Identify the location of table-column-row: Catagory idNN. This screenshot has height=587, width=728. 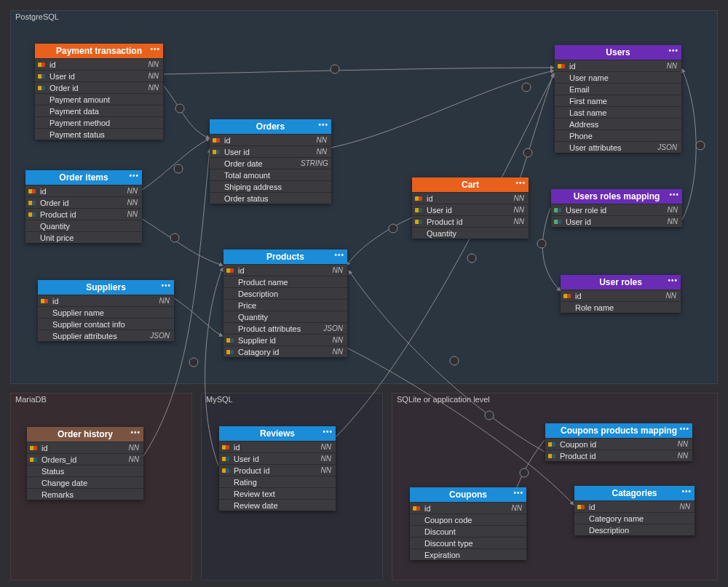
(285, 351).